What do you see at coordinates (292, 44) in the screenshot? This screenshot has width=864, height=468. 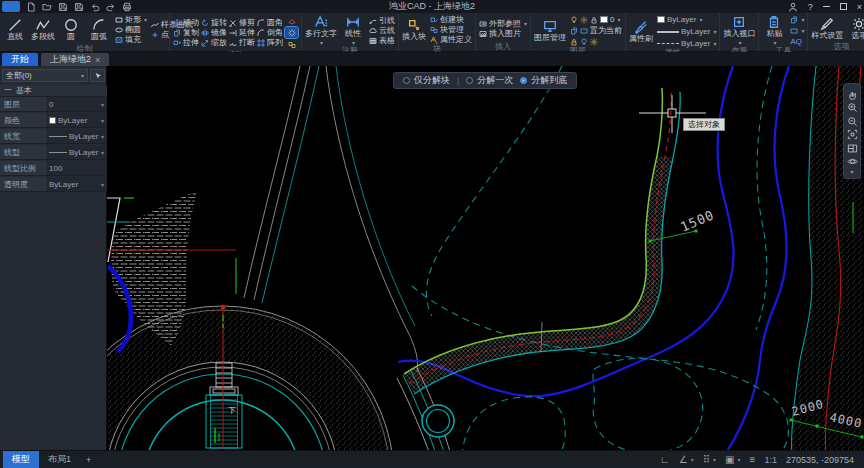 I see `join-button` at bounding box center [292, 44].